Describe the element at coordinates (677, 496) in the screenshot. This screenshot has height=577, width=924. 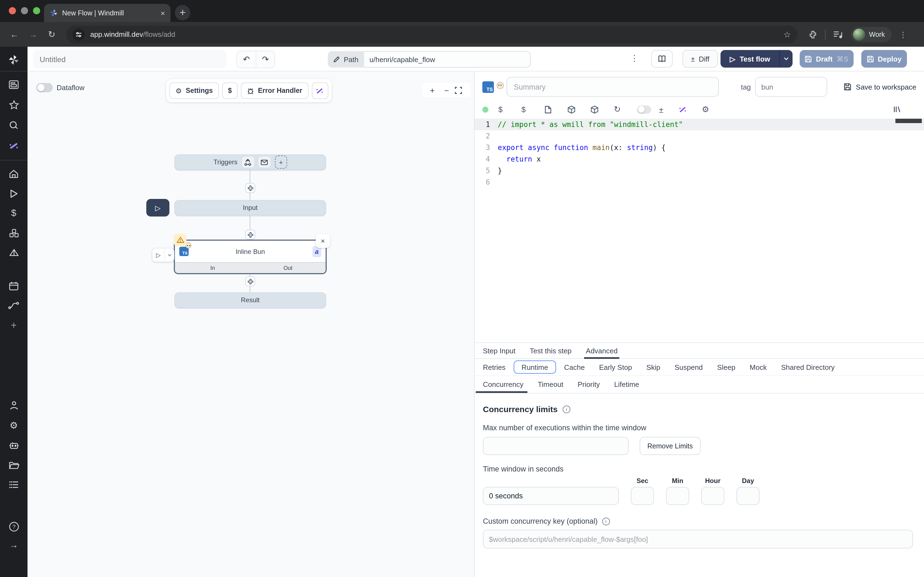
I see `unit-input-min` at that location.